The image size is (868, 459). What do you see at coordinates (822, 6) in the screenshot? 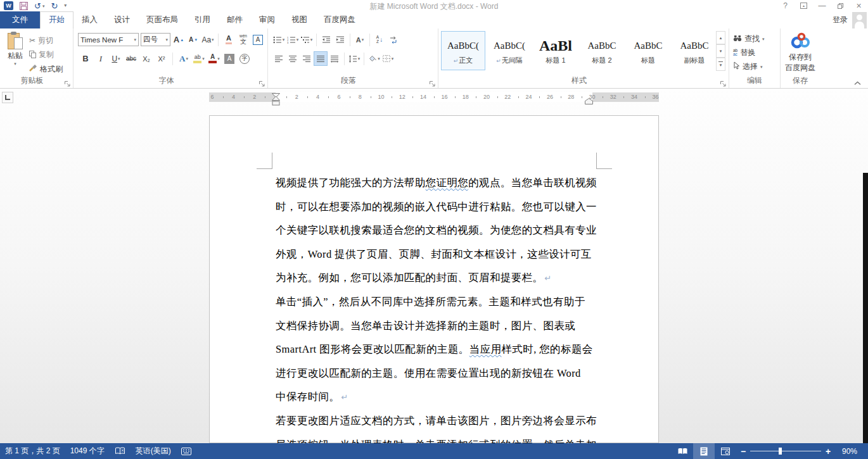
I see `minimize-button: —` at bounding box center [822, 6].